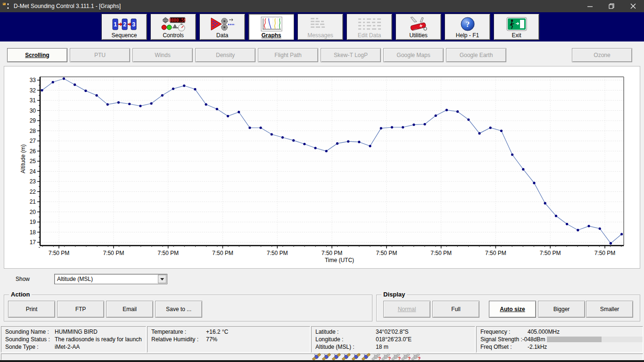  What do you see at coordinates (468, 27) in the screenshot?
I see `toolbar-button-help: ?Help - F1` at bounding box center [468, 27].